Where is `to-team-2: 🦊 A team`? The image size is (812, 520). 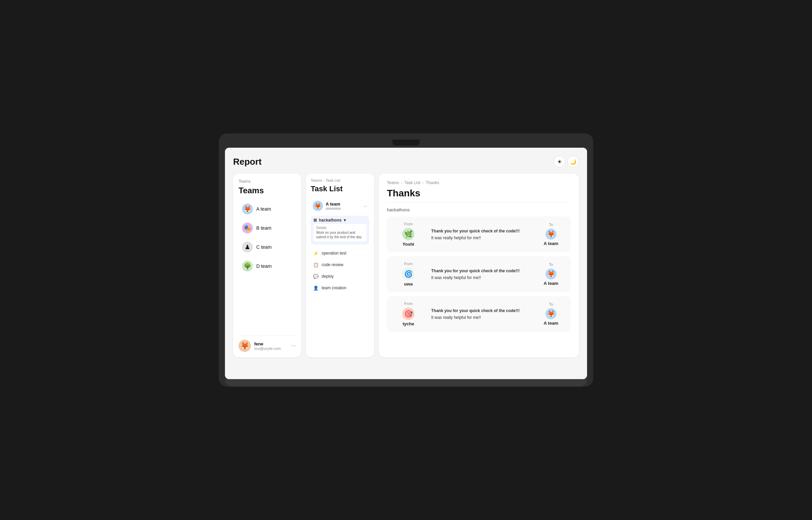 to-team-2: 🦊 A team is located at coordinates (551, 317).